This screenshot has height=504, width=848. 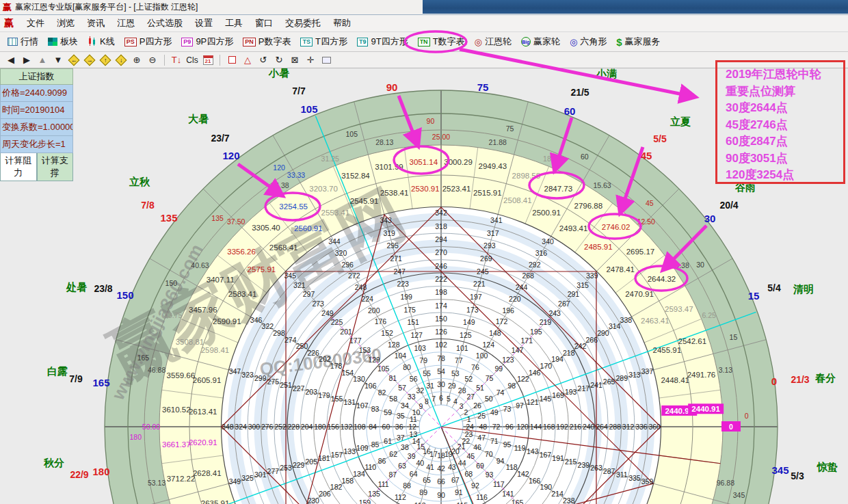 I want to click on tool-rotate-right-step: ▼, so click(x=58, y=60).